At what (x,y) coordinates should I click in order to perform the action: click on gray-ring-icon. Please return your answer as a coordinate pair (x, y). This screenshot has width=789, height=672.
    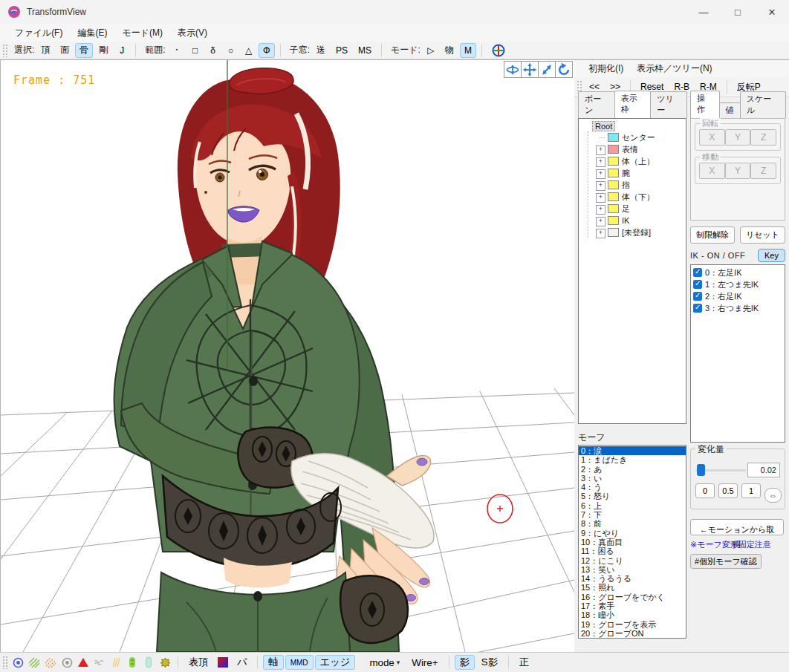
    Looking at the image, I should click on (67, 662).